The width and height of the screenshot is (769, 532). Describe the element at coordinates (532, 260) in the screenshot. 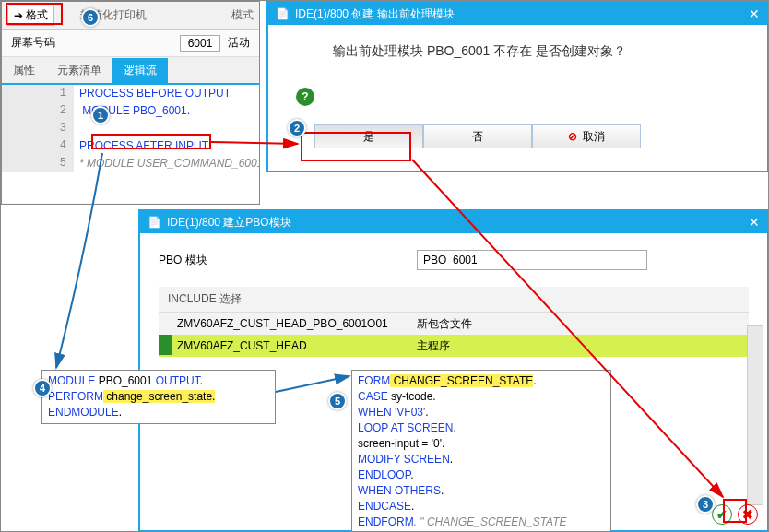

I see `pbo-module-input` at that location.